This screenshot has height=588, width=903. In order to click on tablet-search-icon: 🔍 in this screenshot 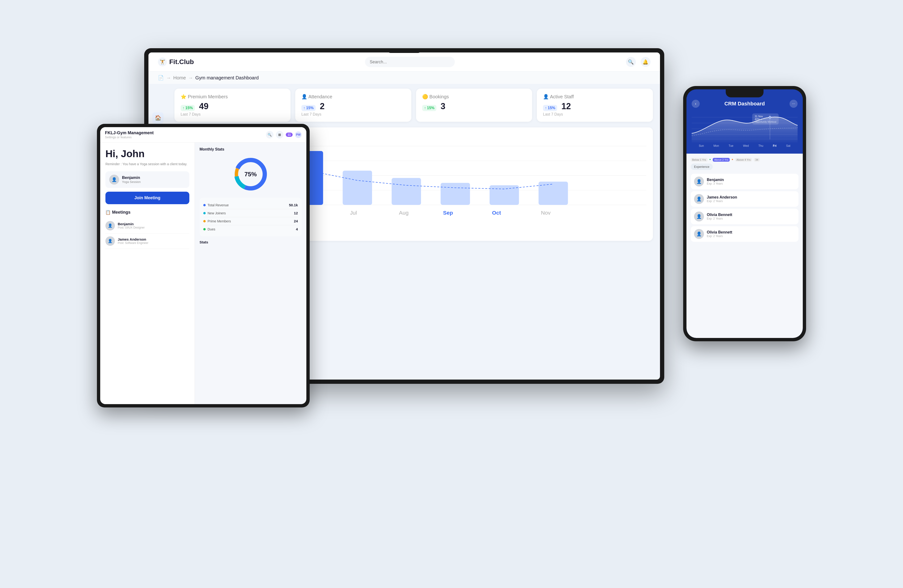, I will do `click(270, 135)`.